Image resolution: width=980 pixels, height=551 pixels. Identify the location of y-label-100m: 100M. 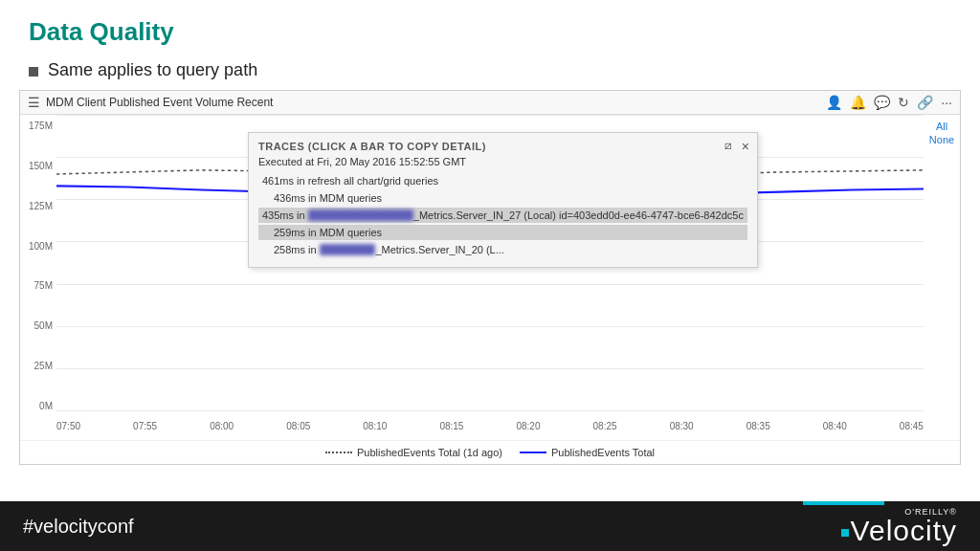
(38, 247).